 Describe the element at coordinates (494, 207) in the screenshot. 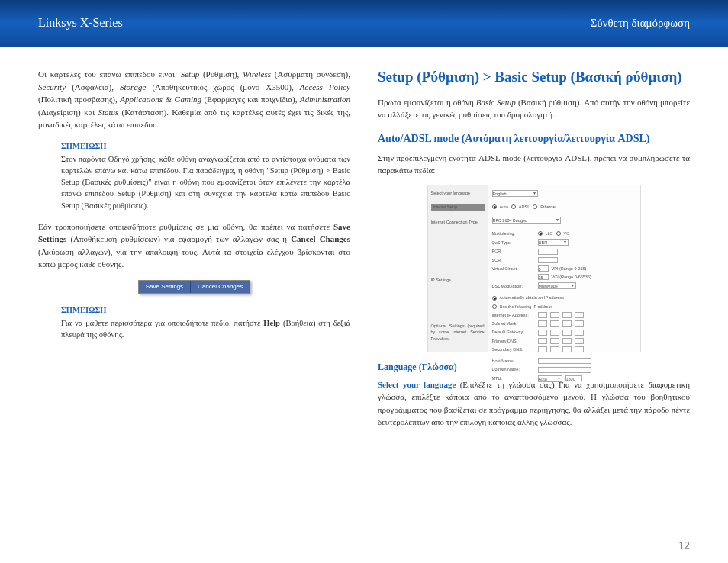

I see `mode-auto-radio` at that location.